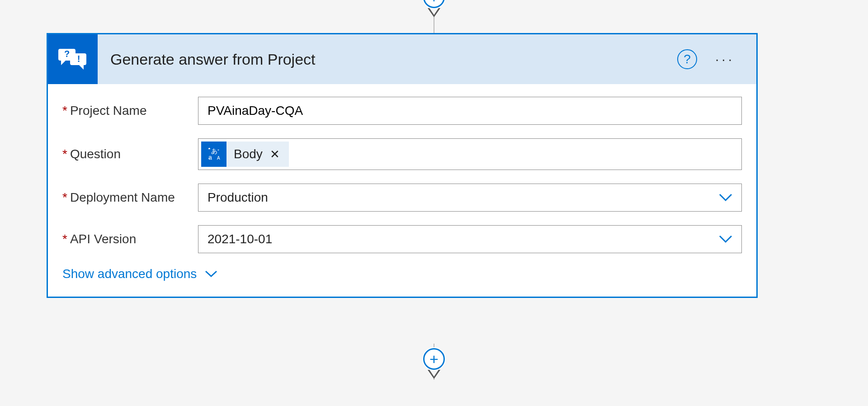 This screenshot has height=406, width=868. What do you see at coordinates (402, 111) in the screenshot?
I see `row-project-name: * Project Name` at bounding box center [402, 111].